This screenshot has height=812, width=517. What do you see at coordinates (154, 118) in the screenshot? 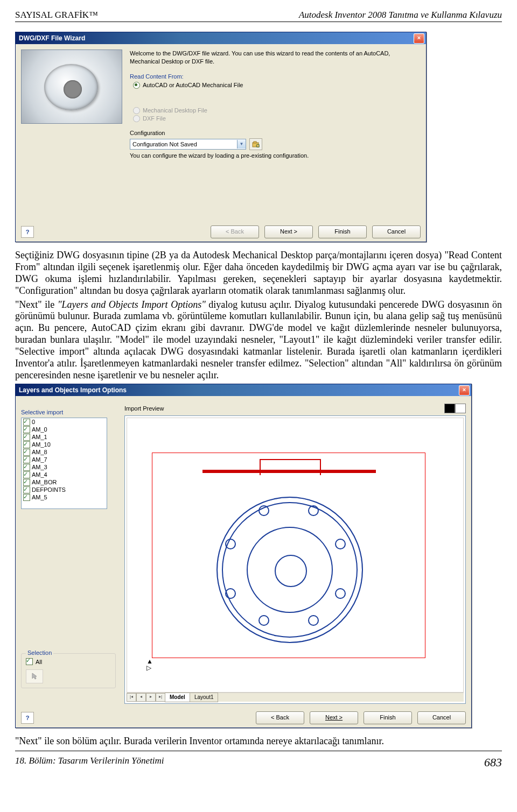
I see `radio-label: DXF File` at bounding box center [154, 118].